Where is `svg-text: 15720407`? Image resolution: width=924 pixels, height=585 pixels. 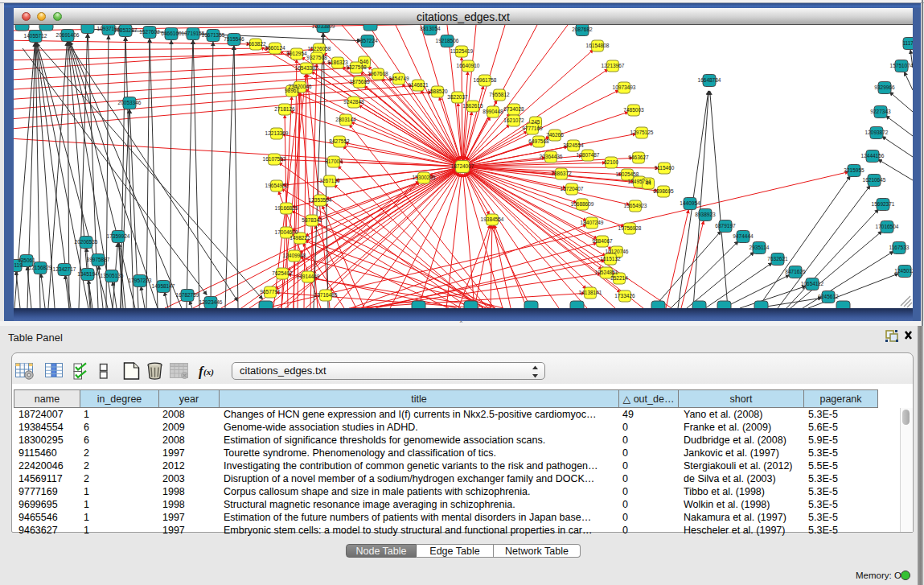 svg-text: 15720407 is located at coordinates (573, 188).